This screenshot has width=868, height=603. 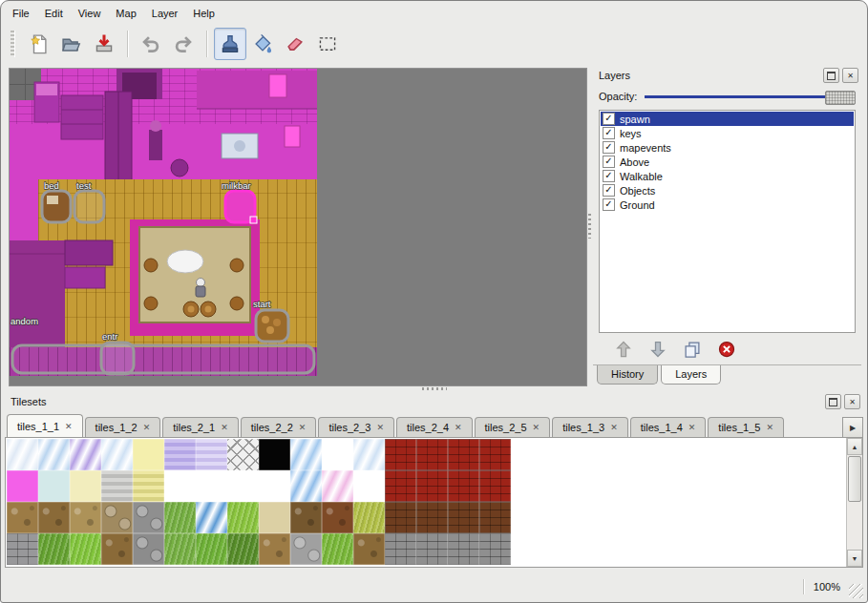 I want to click on layer-row-walkable: ✓Walkable, so click(x=728, y=176).